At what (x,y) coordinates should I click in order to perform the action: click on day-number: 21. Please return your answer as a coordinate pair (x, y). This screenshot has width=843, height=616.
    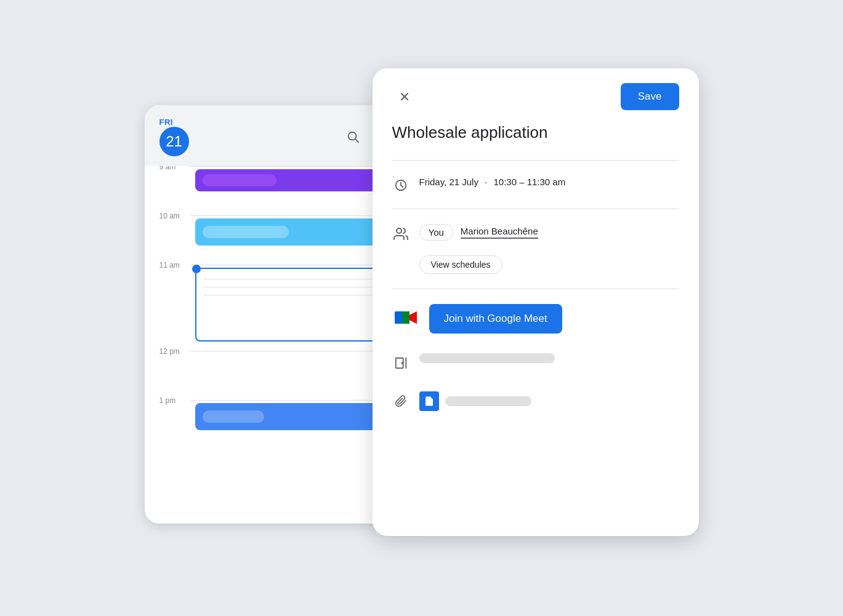
    Looking at the image, I should click on (174, 142).